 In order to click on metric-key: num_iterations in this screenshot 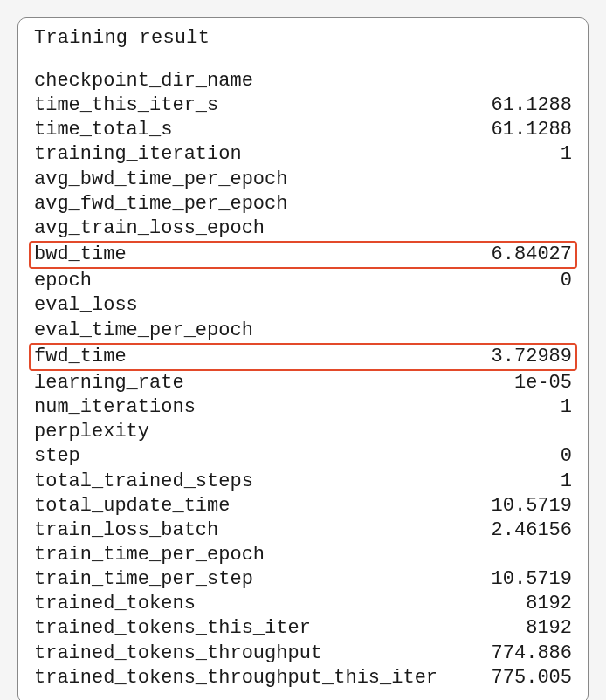, I will do `click(115, 408)`.